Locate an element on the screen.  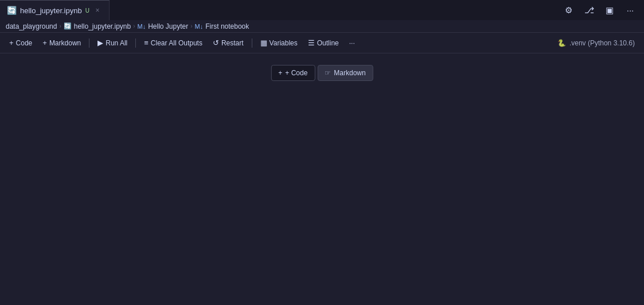
tab-label: hello_jupyter.ipynb is located at coordinates (51, 10).